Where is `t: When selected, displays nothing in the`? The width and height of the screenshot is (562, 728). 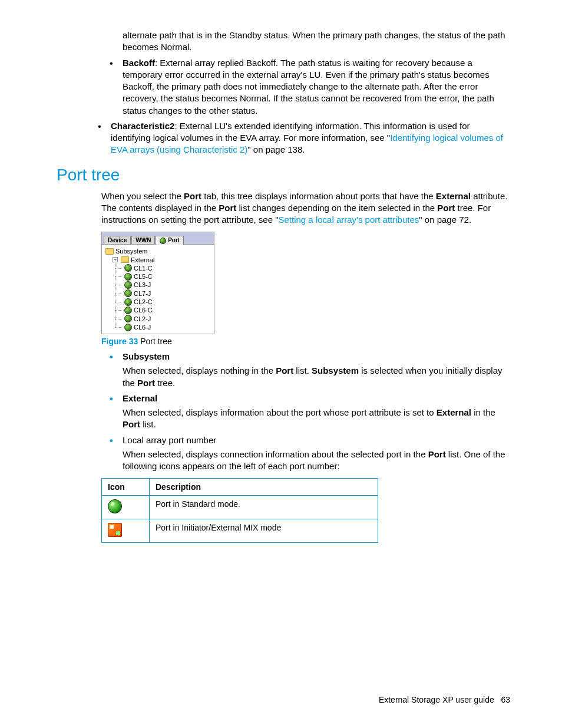 t: When selected, displays nothing in the is located at coordinates (199, 370).